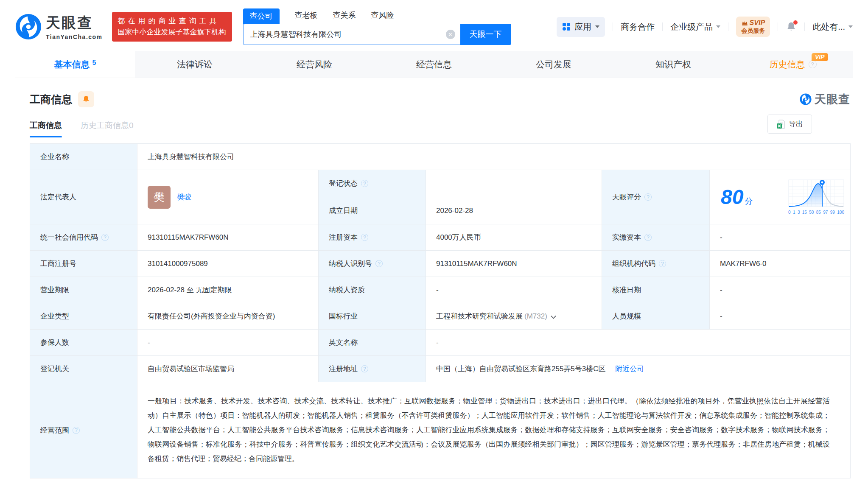 This screenshot has width=868, height=481. What do you see at coordinates (566, 27) in the screenshot?
I see `apps-grid-icon` at bounding box center [566, 27].